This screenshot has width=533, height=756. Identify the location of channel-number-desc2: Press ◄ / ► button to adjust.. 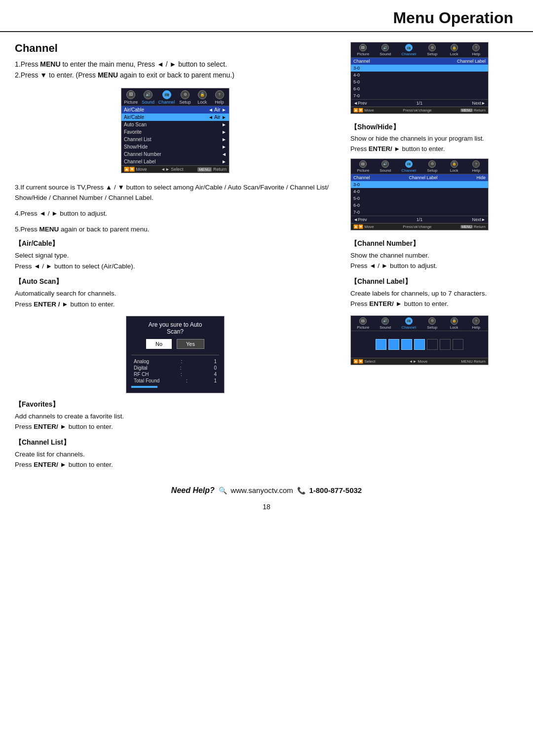
(394, 265).